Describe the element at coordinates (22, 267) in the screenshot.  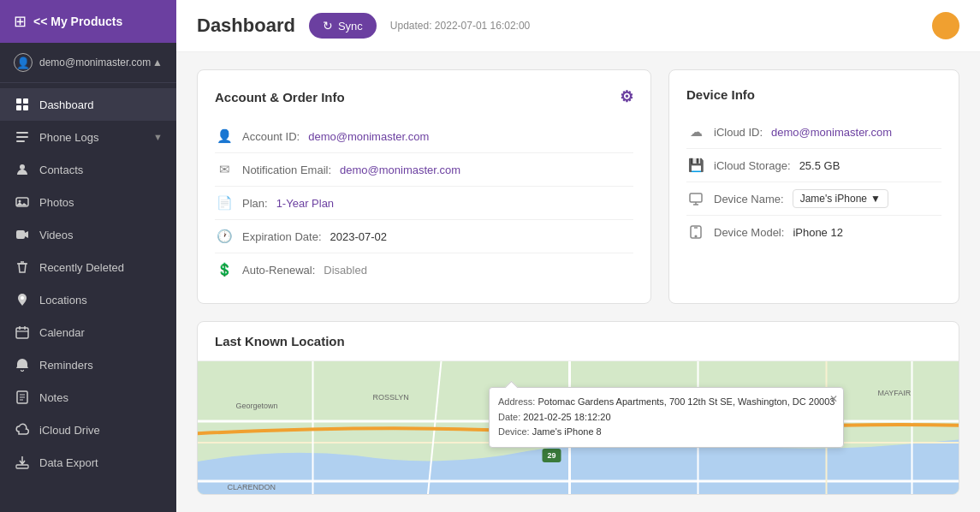
I see `recently-deleted-icon` at that location.